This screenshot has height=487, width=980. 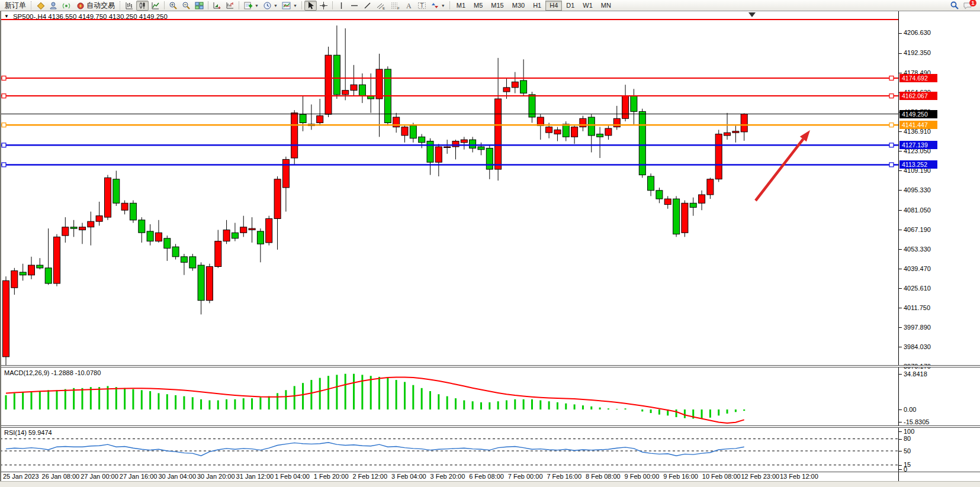 I want to click on profile-button, so click(x=53, y=6).